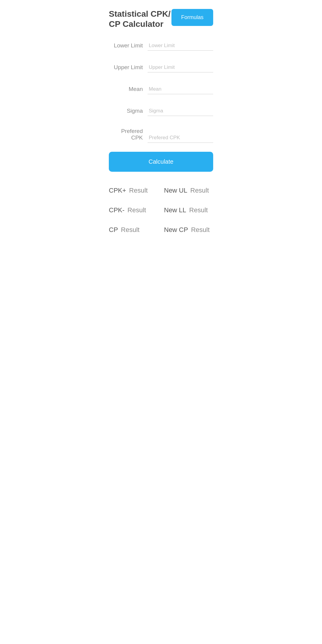 The image size is (322, 644). What do you see at coordinates (161, 162) in the screenshot?
I see `calculate-button: Calculate` at bounding box center [161, 162].